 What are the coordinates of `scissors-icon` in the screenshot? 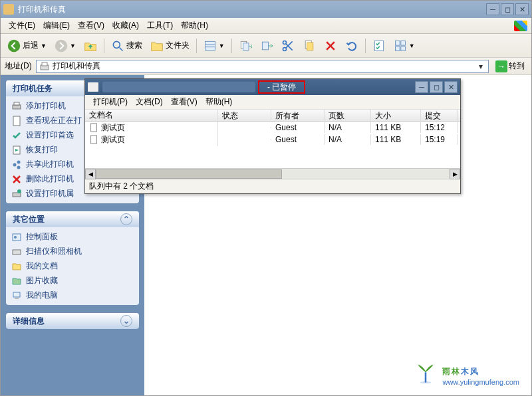 It's located at (288, 46).